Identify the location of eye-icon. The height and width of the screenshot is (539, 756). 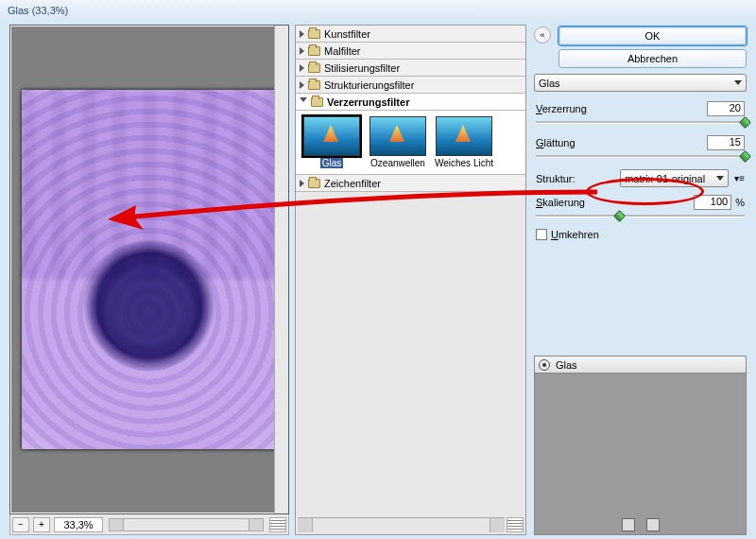
(544, 365).